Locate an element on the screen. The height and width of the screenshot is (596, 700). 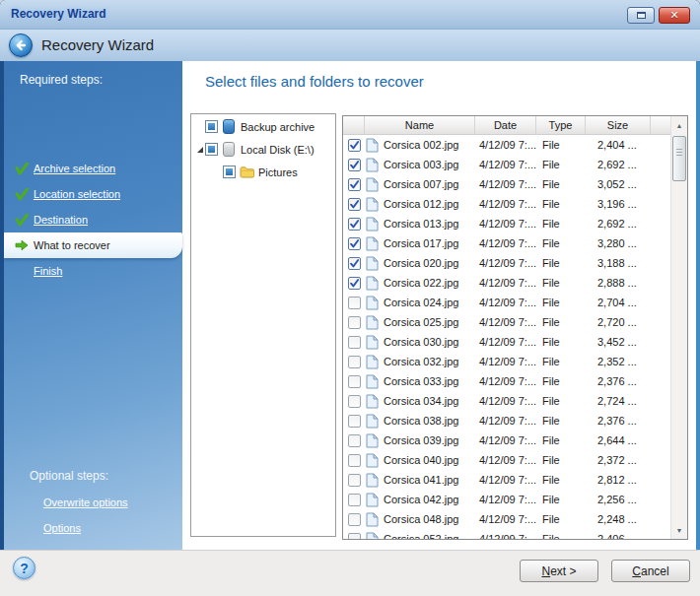
table-row: Corsica 039.jpg4/12/09 7:...File2,644 ..… is located at coordinates (507, 440).